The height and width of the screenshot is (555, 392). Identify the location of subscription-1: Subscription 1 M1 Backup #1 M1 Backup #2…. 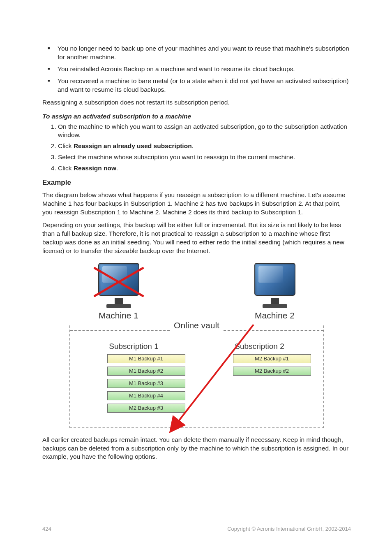
(134, 379).